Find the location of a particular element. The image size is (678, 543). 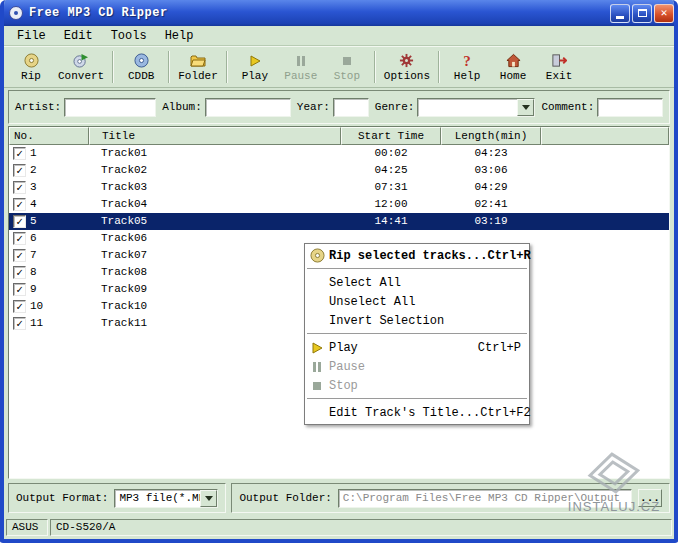

tag-fields-panel: Artist: Album: Year: Genre: Comment: is located at coordinates (339, 107).